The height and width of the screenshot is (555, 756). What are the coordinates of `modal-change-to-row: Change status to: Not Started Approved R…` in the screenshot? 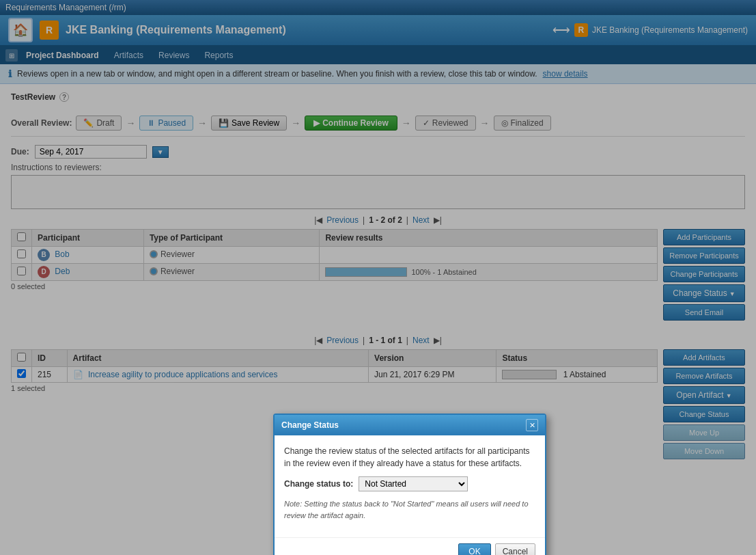 It's located at (410, 484).